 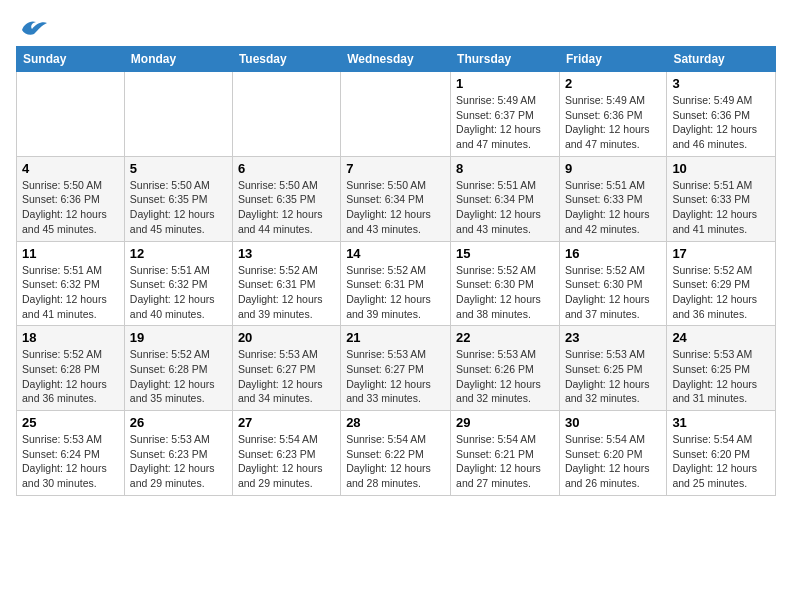 I want to click on day-number: 27, so click(x=286, y=422).